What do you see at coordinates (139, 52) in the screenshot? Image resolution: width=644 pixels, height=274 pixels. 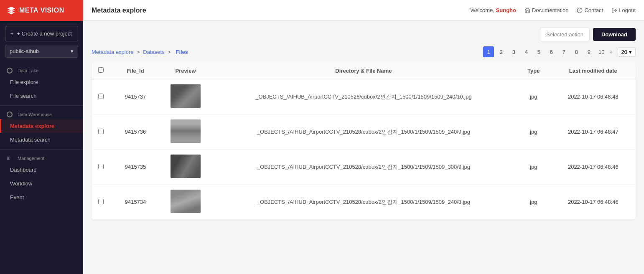 I see `breadcrumb-sep-1: >` at bounding box center [139, 52].